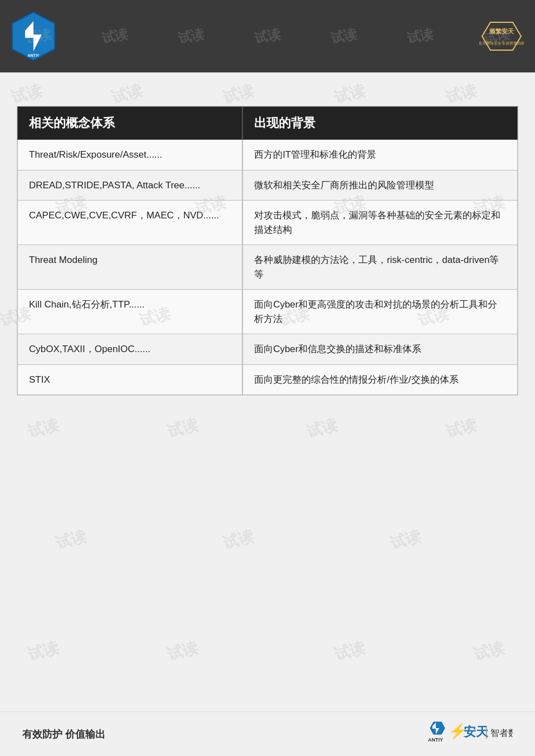 The image size is (535, 756). Describe the element at coordinates (239, 94) in the screenshot. I see `wm-body-3: 试读` at that location.